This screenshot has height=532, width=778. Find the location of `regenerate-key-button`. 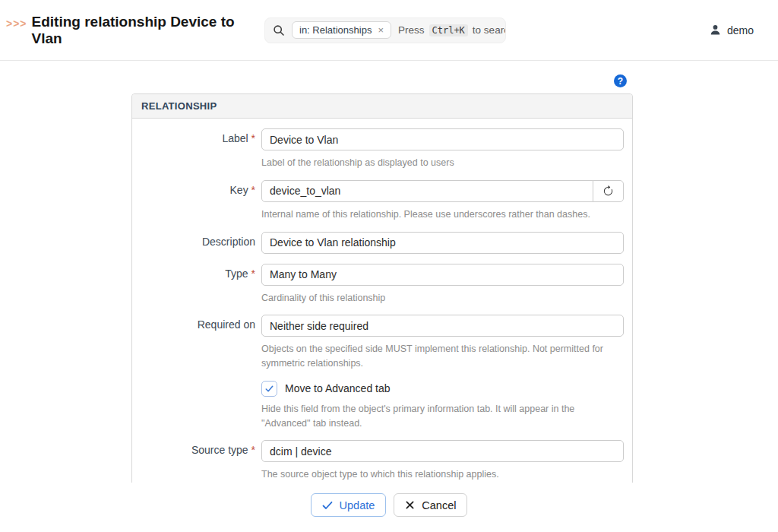

regenerate-key-button is located at coordinates (608, 192).